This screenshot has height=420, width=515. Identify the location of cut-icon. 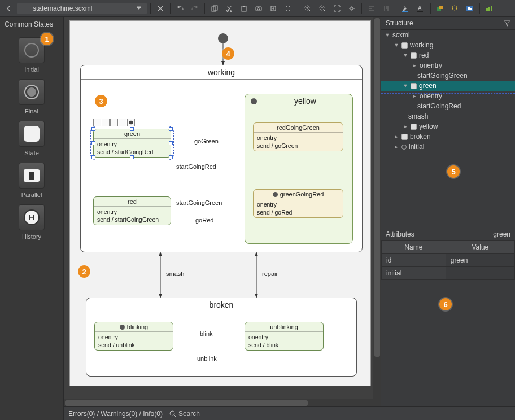
(229, 8).